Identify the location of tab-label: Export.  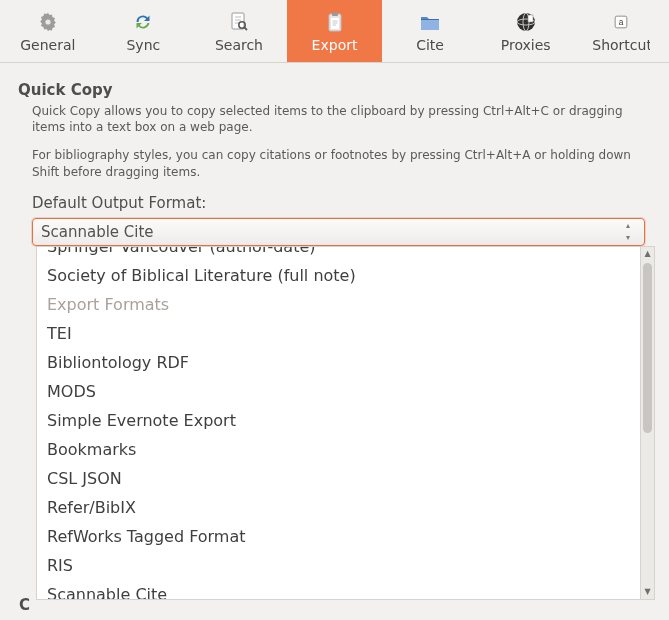
(335, 45).